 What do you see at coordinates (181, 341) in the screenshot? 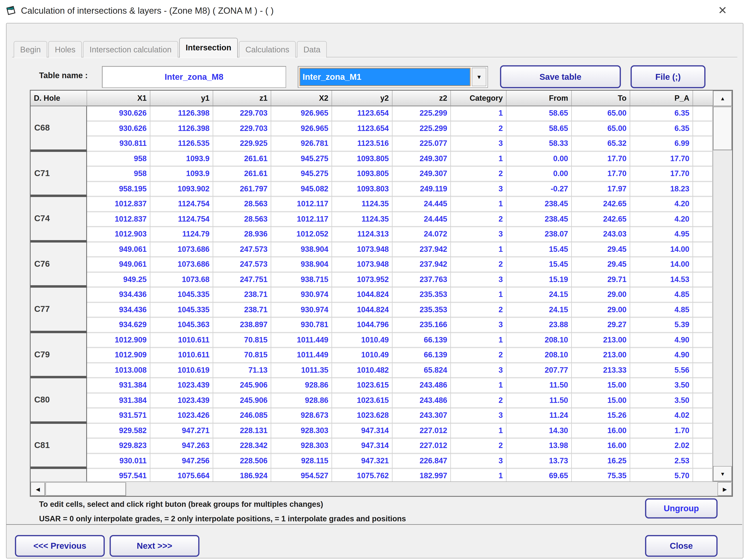
I see `table-cell: 1010.611` at bounding box center [181, 341].